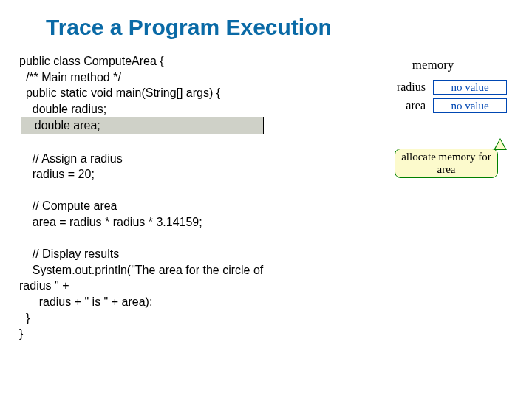 The image size is (532, 399). I want to click on memory-label: area, so click(415, 106).